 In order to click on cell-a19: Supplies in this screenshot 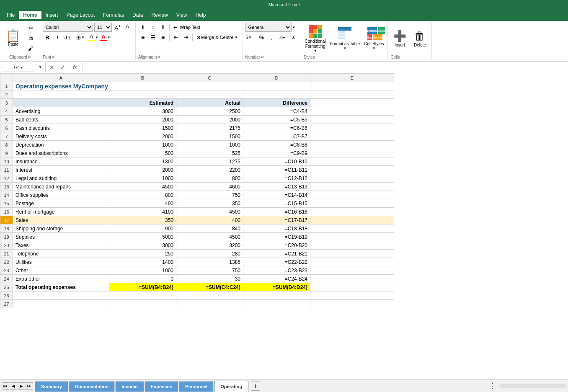, I will do `click(61, 237)`.